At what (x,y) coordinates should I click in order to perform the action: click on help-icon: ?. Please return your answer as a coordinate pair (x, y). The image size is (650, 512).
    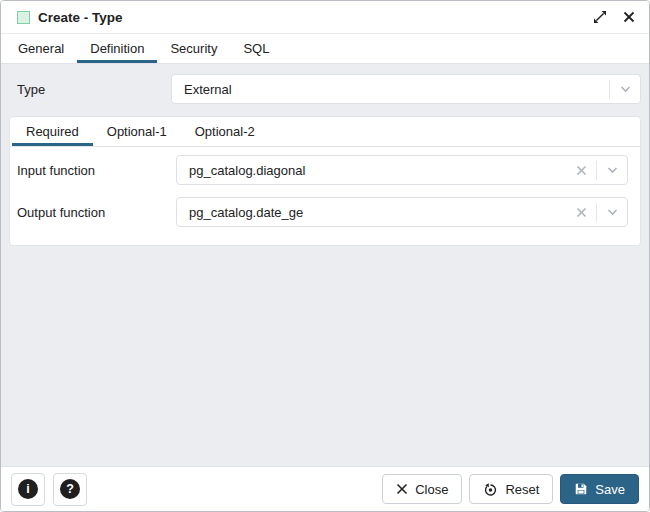
    Looking at the image, I should click on (70, 489).